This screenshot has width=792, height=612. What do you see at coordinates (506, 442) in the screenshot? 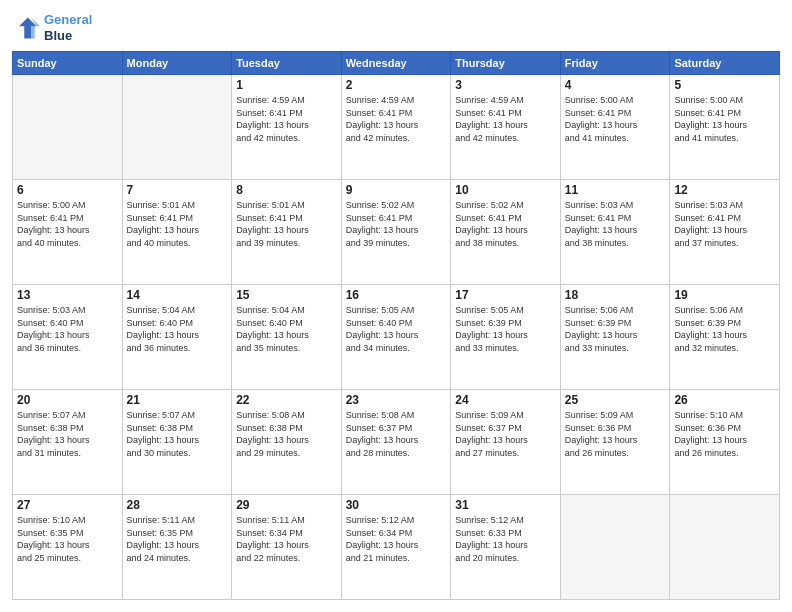
I see `calendar-cell: 24Sunrise: 5:09 AM Sunset: 6:37 PM Dayli…` at bounding box center [506, 442].